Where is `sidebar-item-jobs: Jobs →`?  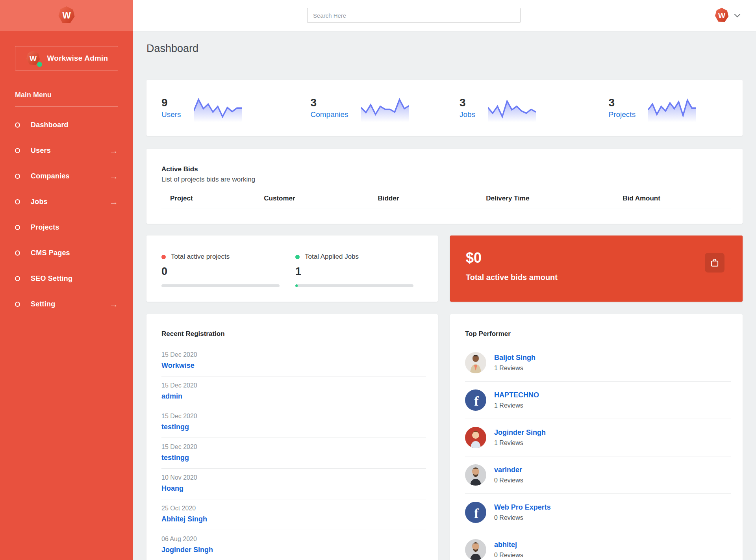 sidebar-item-jobs: Jobs → is located at coordinates (67, 202).